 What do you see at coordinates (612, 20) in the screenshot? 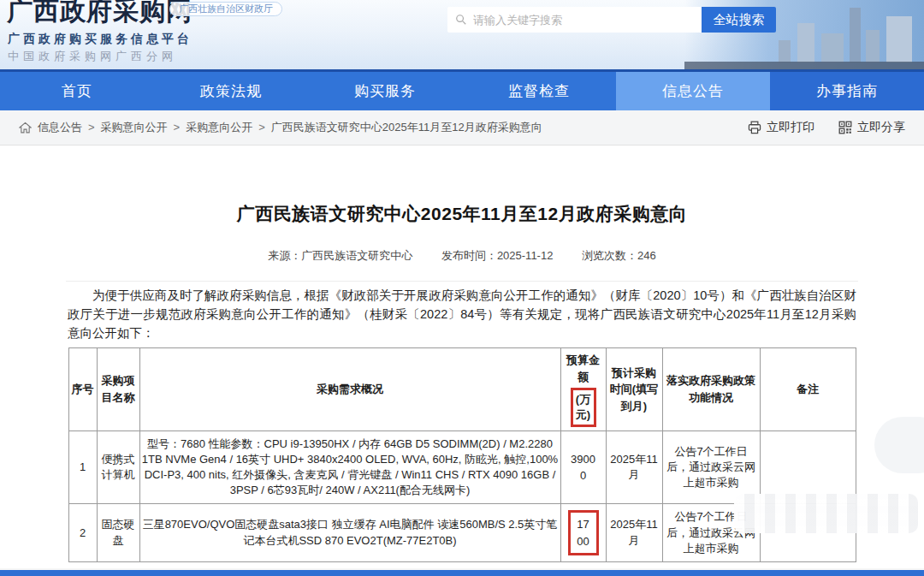
I see `site-search: 全站搜索` at bounding box center [612, 20].